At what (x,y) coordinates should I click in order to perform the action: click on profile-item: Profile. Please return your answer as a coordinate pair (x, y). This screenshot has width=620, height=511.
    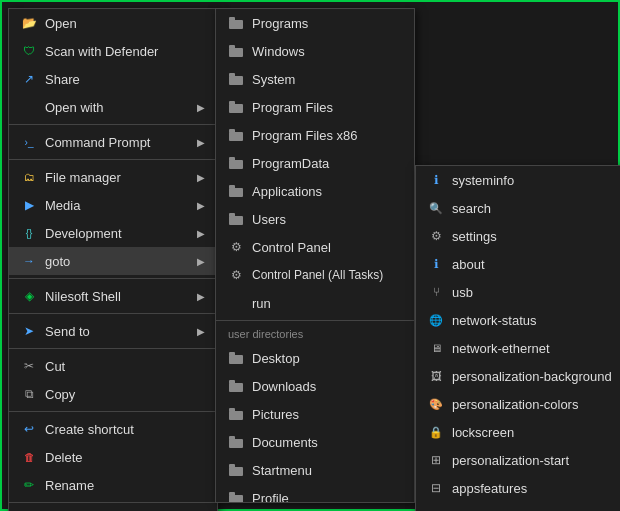
    Looking at the image, I should click on (315, 494).